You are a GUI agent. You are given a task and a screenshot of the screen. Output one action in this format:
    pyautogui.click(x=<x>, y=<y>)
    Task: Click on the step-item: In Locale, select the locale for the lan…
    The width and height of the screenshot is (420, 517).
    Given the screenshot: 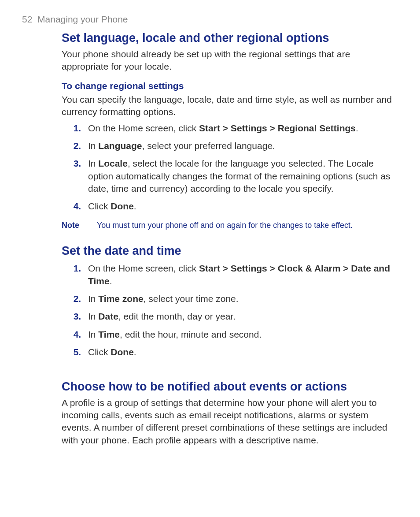 What is the action you would take?
    pyautogui.click(x=241, y=176)
    